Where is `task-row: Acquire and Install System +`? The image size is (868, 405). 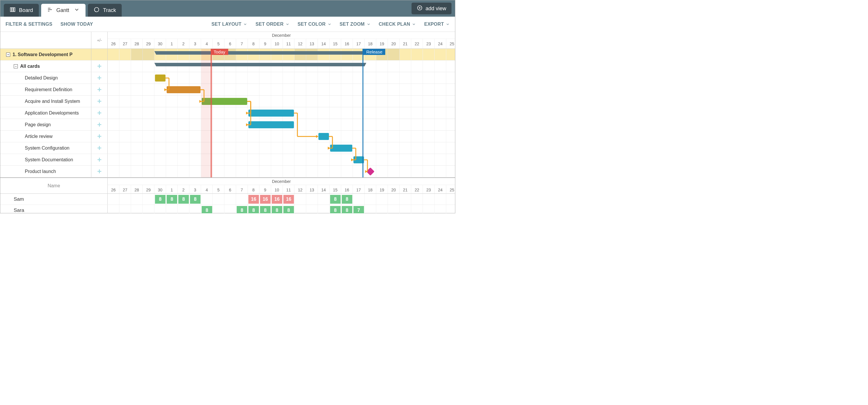
task-row: Acquire and Install System + is located at coordinates (228, 101).